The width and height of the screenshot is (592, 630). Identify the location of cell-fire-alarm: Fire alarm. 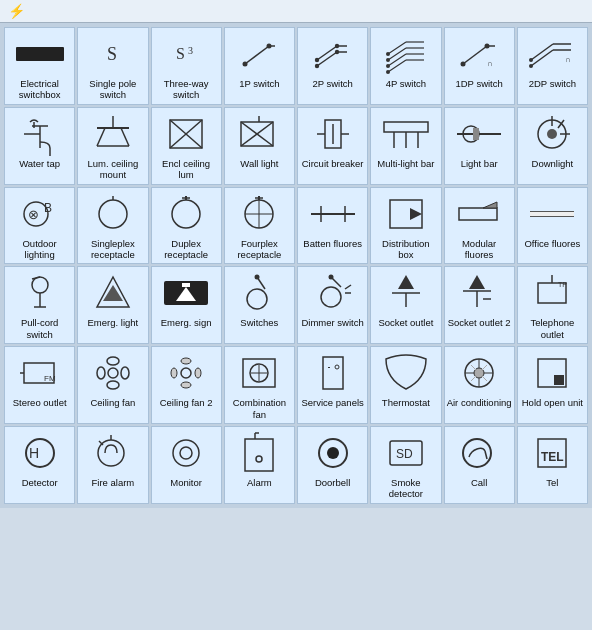
(112, 465).